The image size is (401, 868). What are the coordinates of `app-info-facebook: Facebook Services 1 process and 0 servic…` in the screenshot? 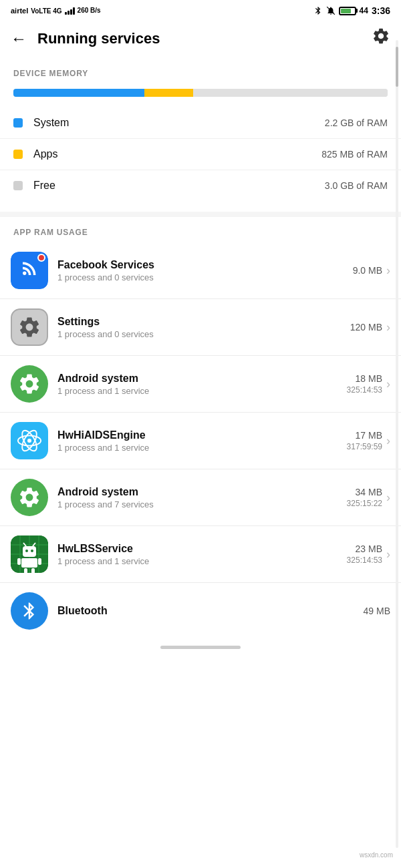 It's located at (205, 271).